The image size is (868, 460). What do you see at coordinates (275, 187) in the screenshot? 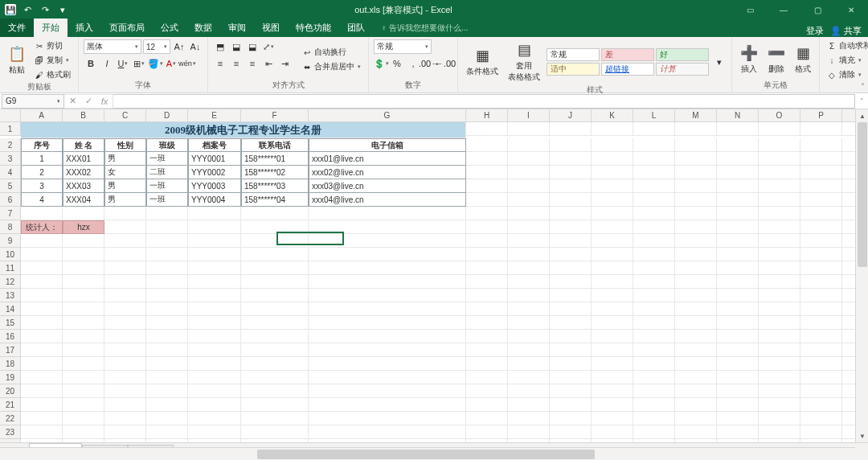
I see `cell: 158******03` at bounding box center [275, 187].